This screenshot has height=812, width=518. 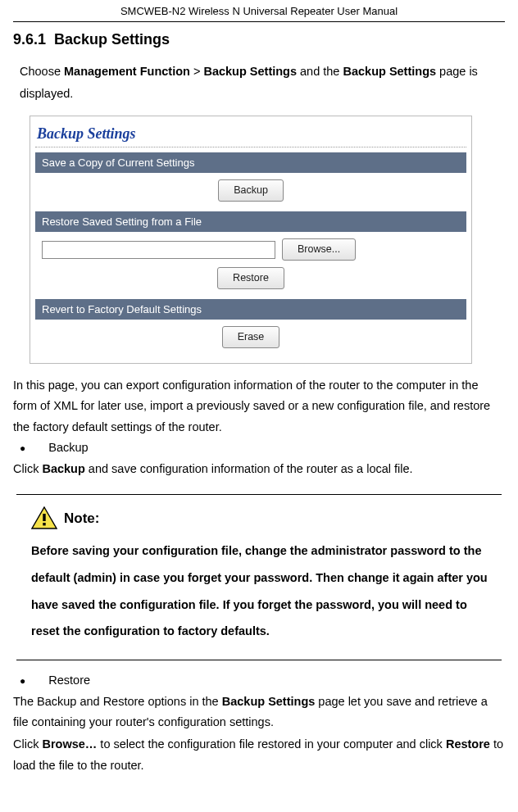 I want to click on section-heading: 9.6.1Backup Settings, so click(x=259, y=39).